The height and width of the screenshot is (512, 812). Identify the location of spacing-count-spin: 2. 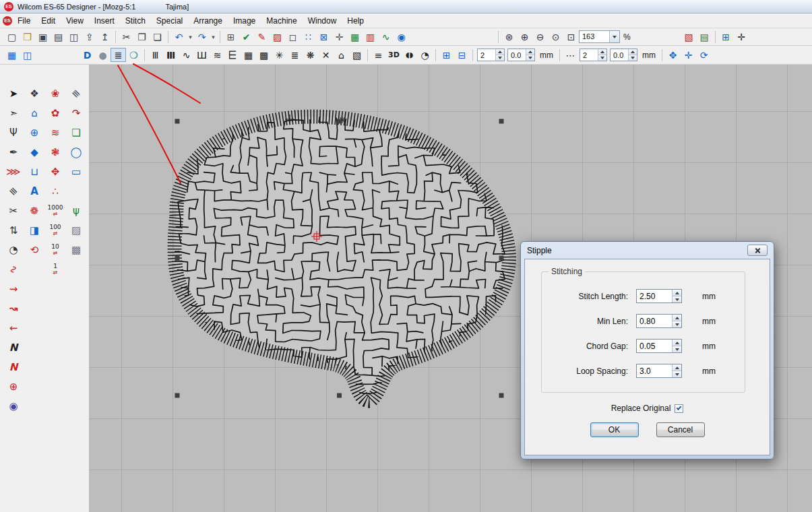
(593, 55).